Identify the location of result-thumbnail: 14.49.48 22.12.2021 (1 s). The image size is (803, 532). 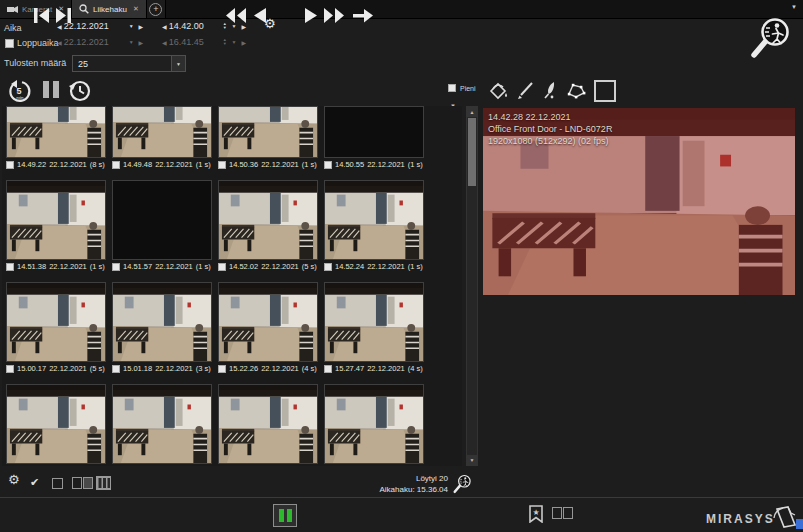
(162, 138).